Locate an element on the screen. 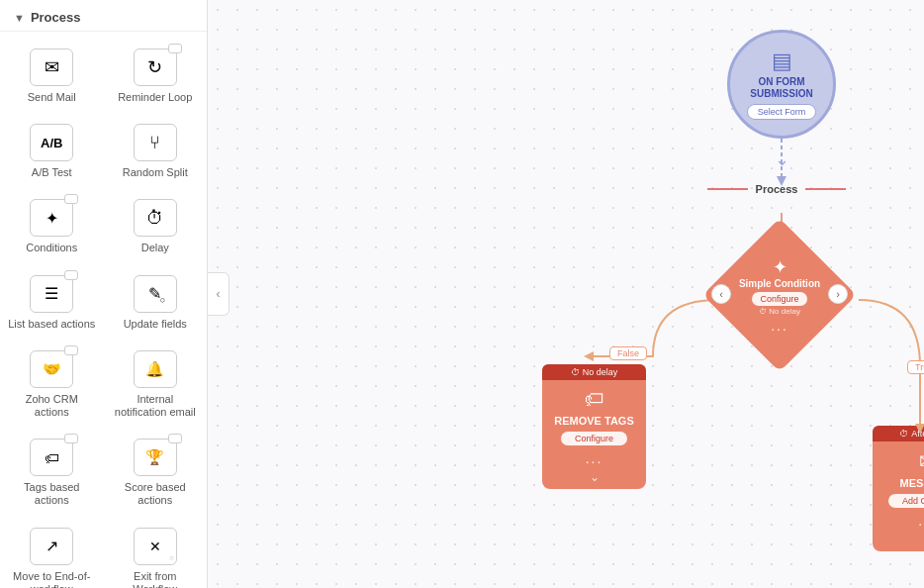 Image resolution: width=924 pixels, height=588 pixels. false-expand-button: ⌄ is located at coordinates (594, 479).